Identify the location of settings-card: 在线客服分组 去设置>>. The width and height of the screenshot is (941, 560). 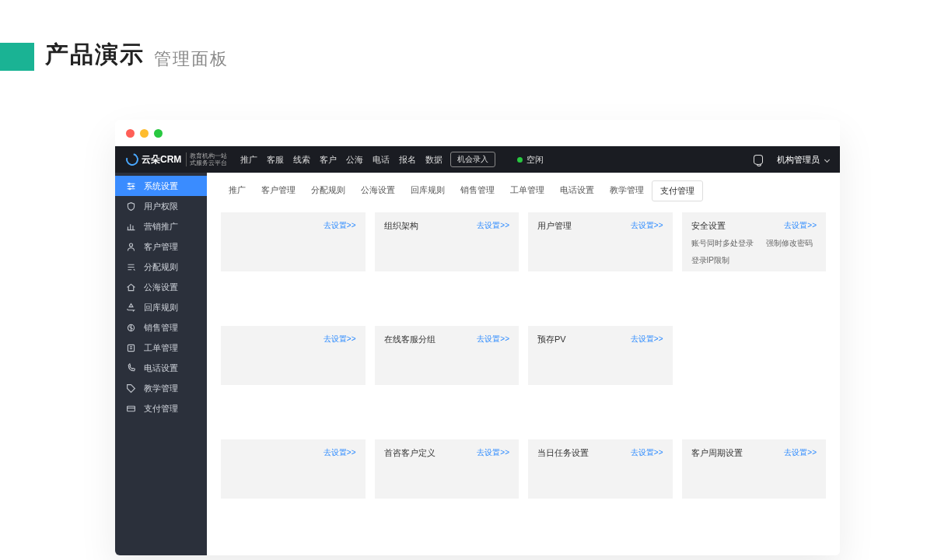
(447, 355).